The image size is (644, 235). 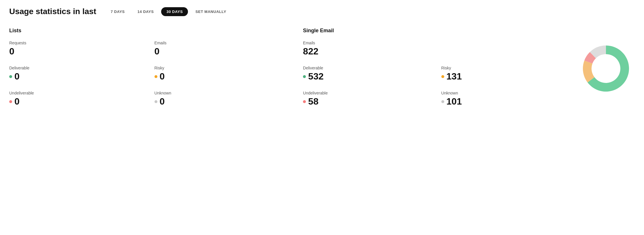 What do you see at coordinates (148, 31) in the screenshot?
I see `lists-title: Lists` at bounding box center [148, 31].